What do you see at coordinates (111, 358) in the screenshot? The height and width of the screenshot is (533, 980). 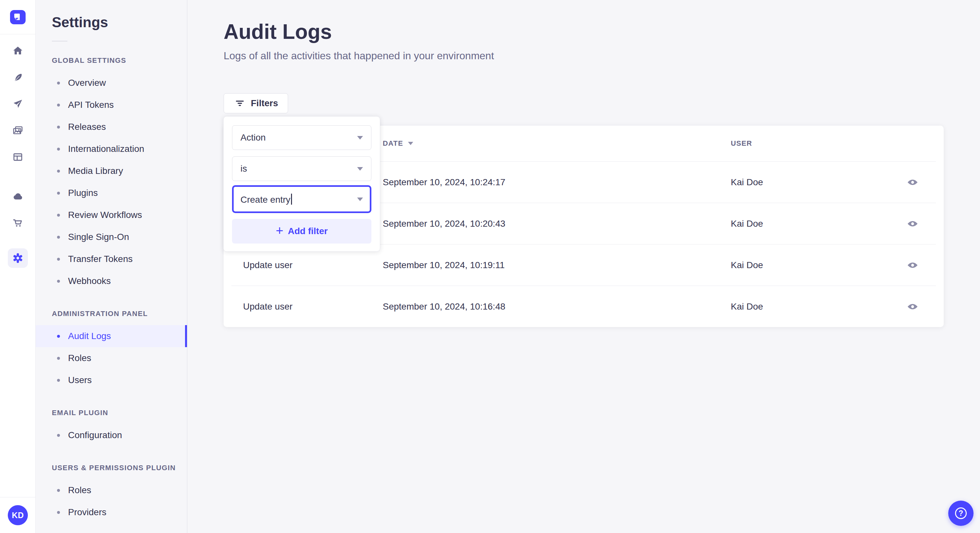 I see `sidebar-item-admin-roles: Roles` at bounding box center [111, 358].